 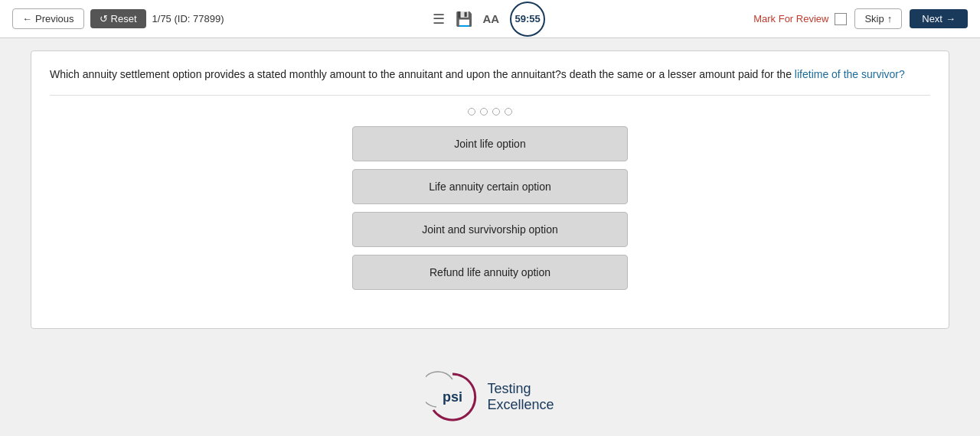 I want to click on option-1-label: Joint life option, so click(x=490, y=144).